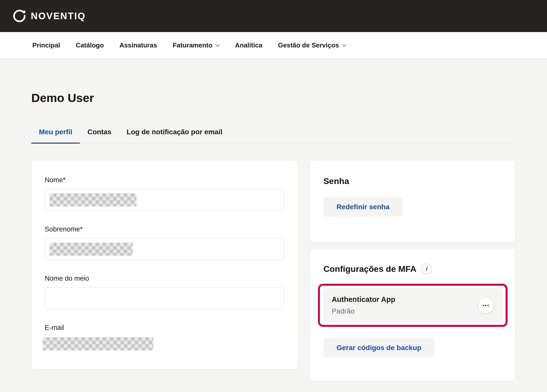 This screenshot has width=547, height=392. What do you see at coordinates (427, 269) in the screenshot?
I see `info-icon: i` at bounding box center [427, 269].